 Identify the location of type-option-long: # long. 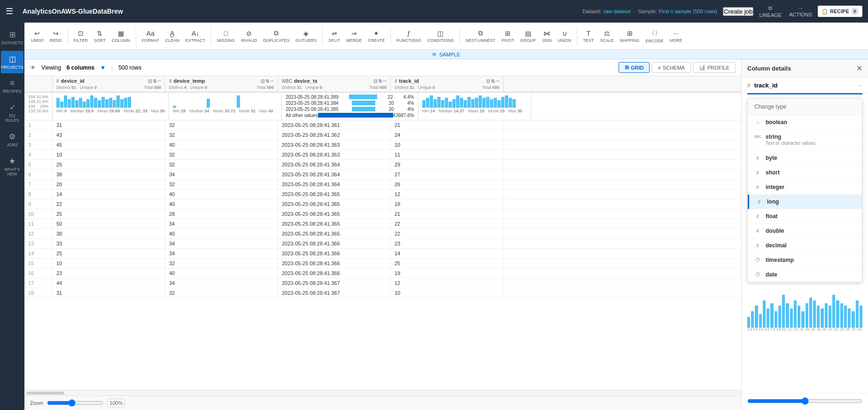
(805, 202).